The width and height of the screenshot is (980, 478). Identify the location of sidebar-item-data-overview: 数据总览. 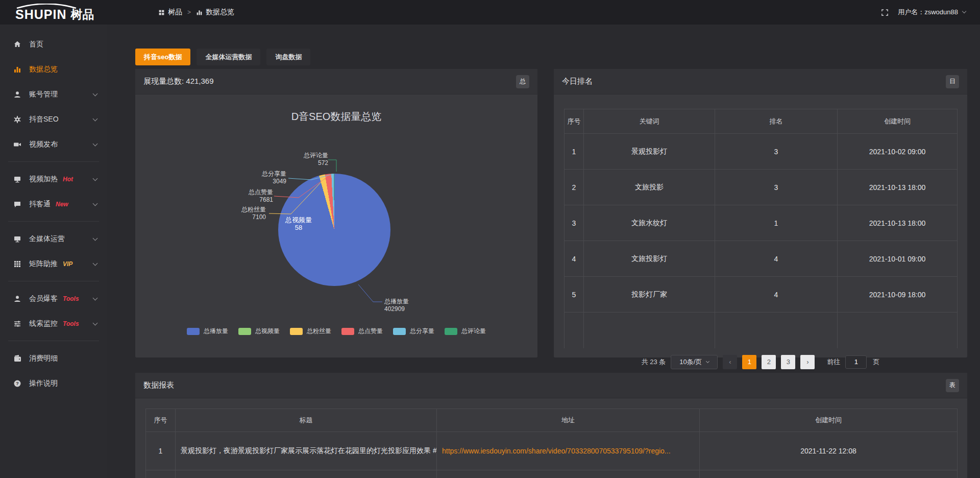
(54, 69).